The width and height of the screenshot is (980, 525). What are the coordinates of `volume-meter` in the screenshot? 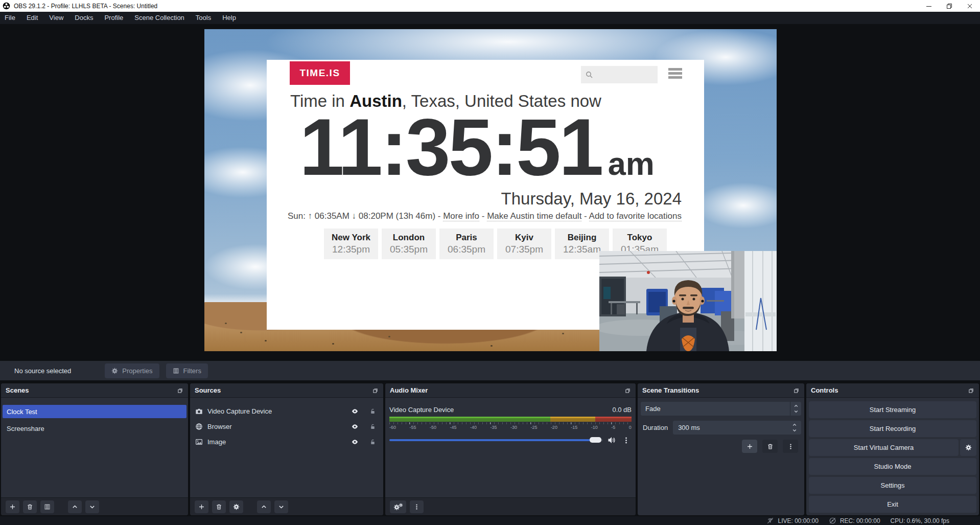 It's located at (510, 419).